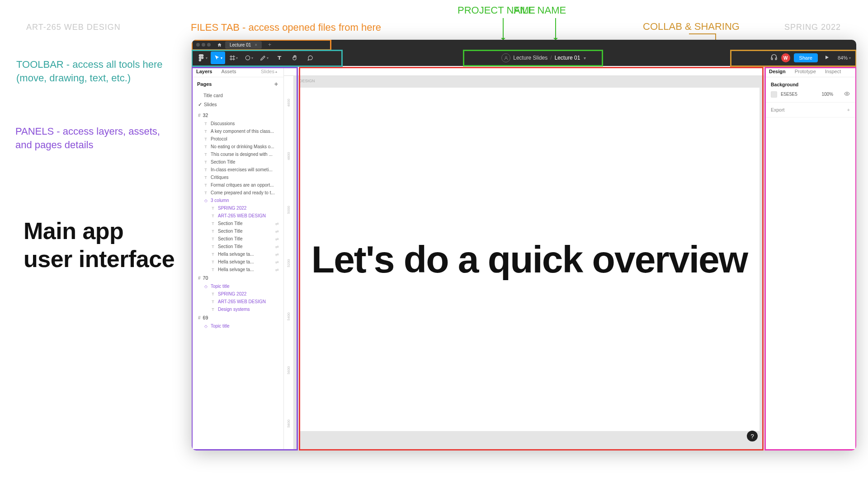 Image resolution: width=868 pixels, height=488 pixels. Describe the element at coordinates (220, 326) in the screenshot. I see `layer-name: Topic title` at that location.